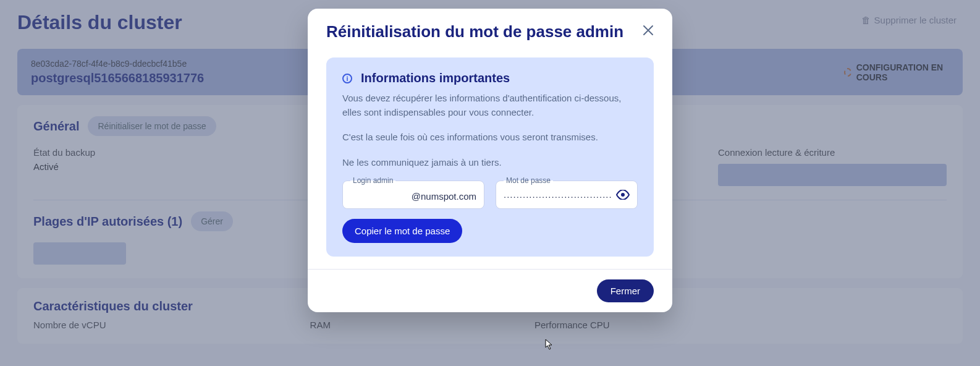  Describe the element at coordinates (373, 181) in the screenshot. I see `login-label: Login admin` at that location.